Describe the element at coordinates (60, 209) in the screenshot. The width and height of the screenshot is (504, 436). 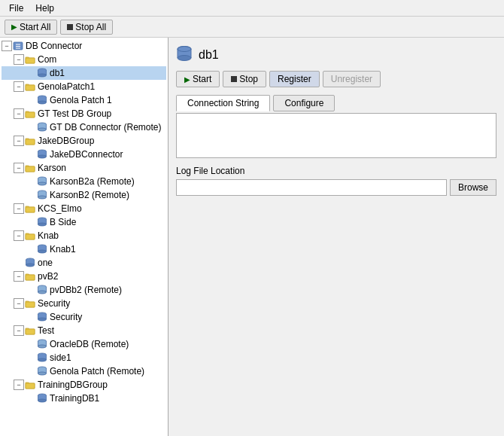
I see `tree-label: KCS_Elmo` at that location.